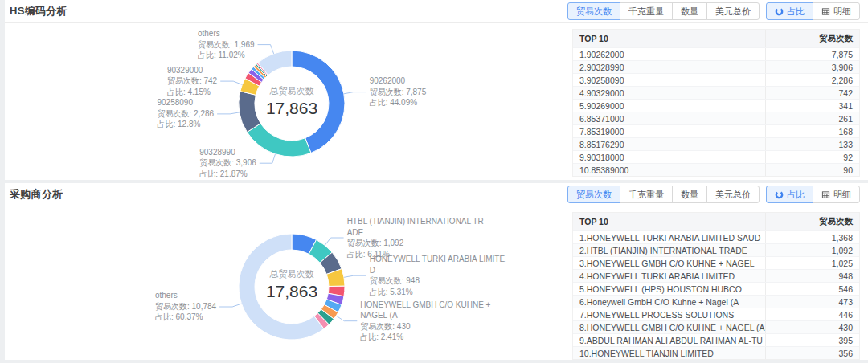  What do you see at coordinates (186, 114) in the screenshot?
I see `slice-callout-label: 90258090贸易次数: 2,286占比: 12.8%` at bounding box center [186, 114].